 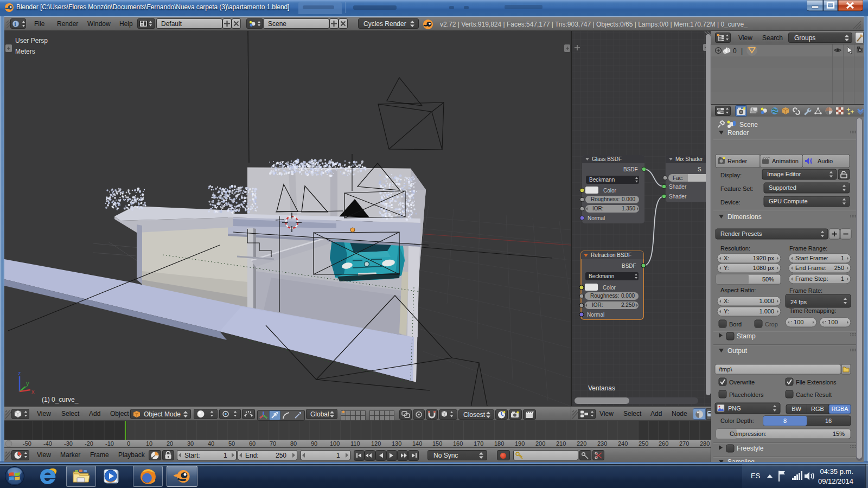 What do you see at coordinates (478, 444) in the screenshot?
I see `svg-text: 170` at bounding box center [478, 444].